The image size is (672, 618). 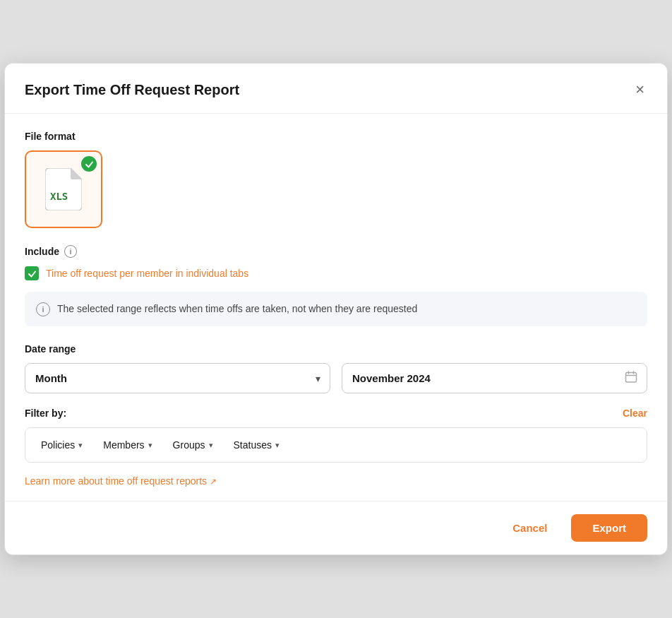 I want to click on learn-more: Learn more about time off request report…, so click(x=336, y=481).